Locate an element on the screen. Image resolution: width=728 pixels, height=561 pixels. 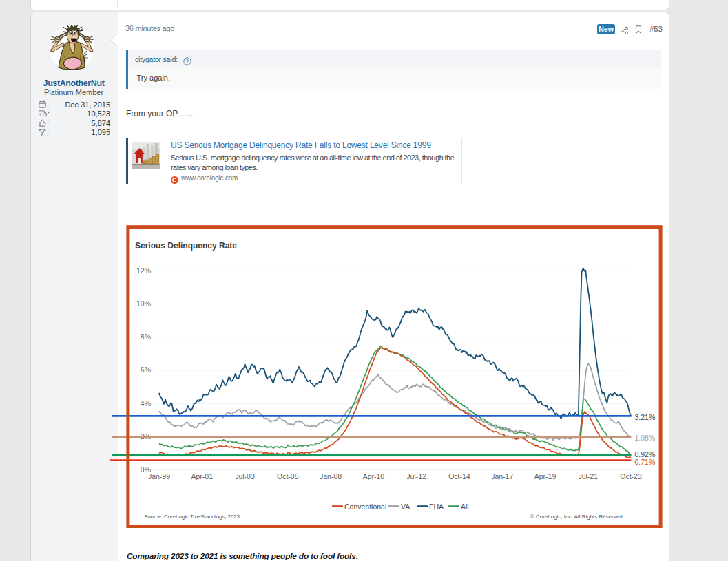
svg-text: Jan-08 is located at coordinates (331, 476).